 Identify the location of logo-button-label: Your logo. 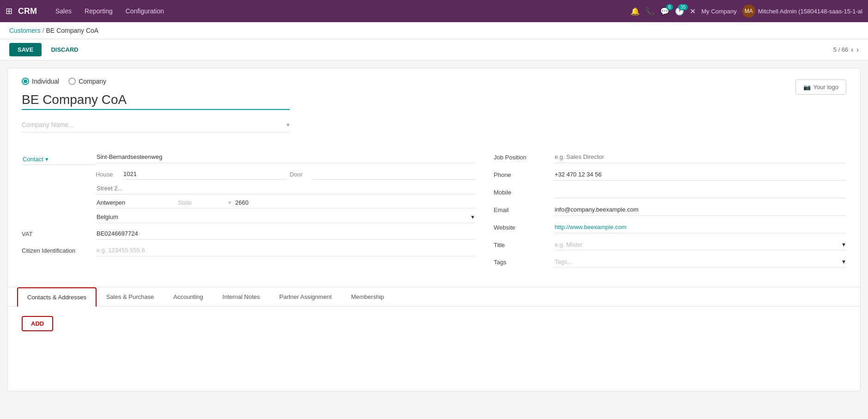
(826, 87).